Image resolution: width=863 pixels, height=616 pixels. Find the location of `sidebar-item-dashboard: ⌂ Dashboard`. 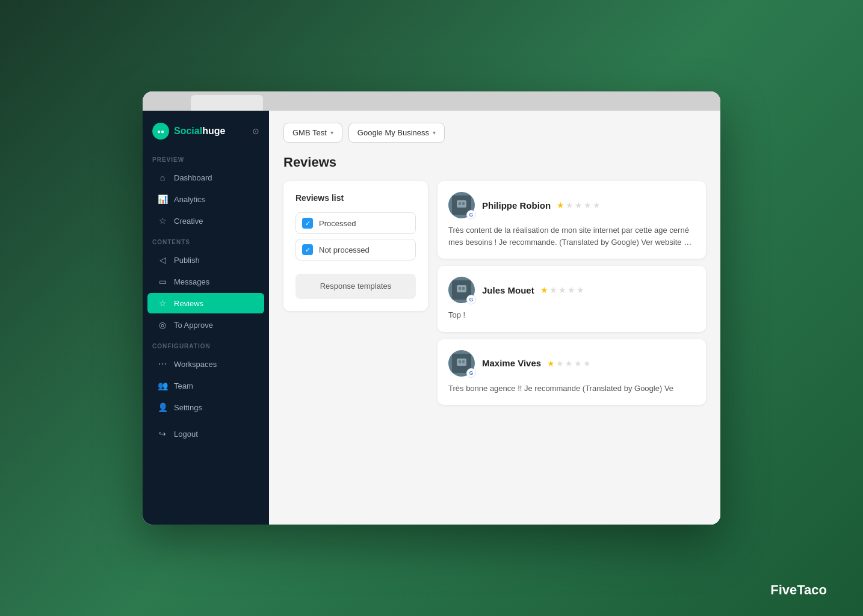

sidebar-item-dashboard: ⌂ Dashboard is located at coordinates (206, 177).